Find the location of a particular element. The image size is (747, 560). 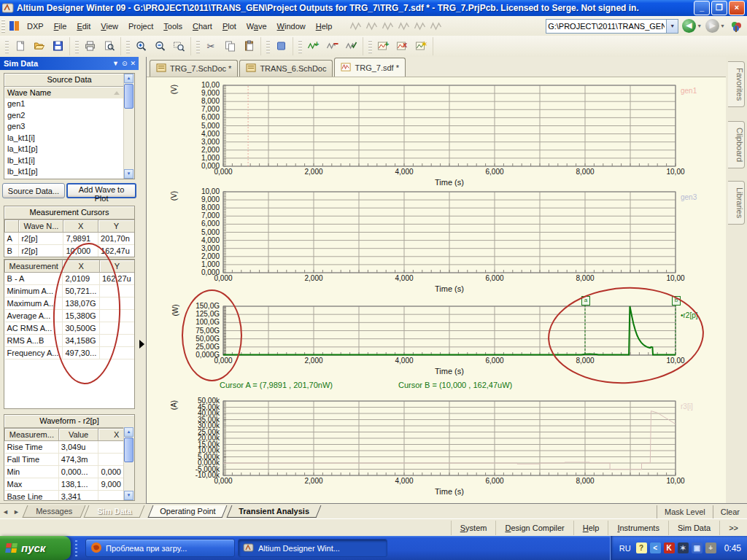

zoom-out-button is located at coordinates (160, 47).